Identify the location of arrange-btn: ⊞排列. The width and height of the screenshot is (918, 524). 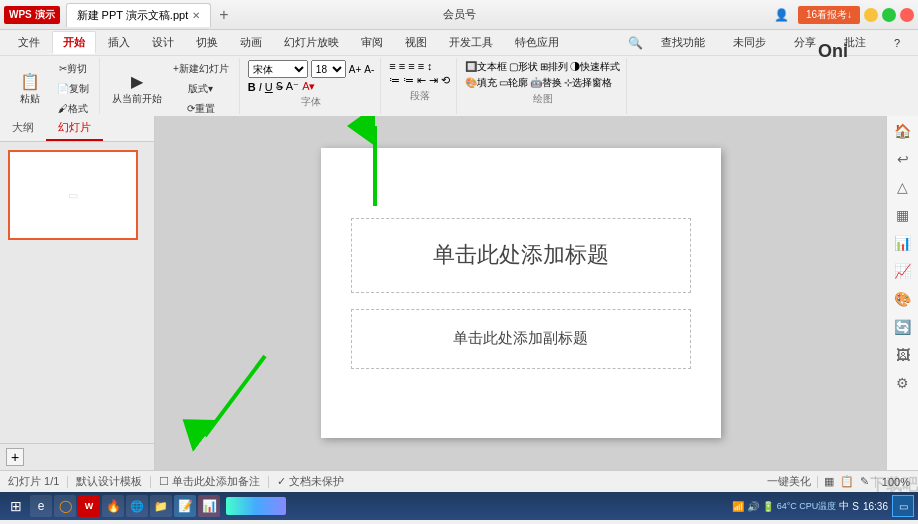
(554, 67).